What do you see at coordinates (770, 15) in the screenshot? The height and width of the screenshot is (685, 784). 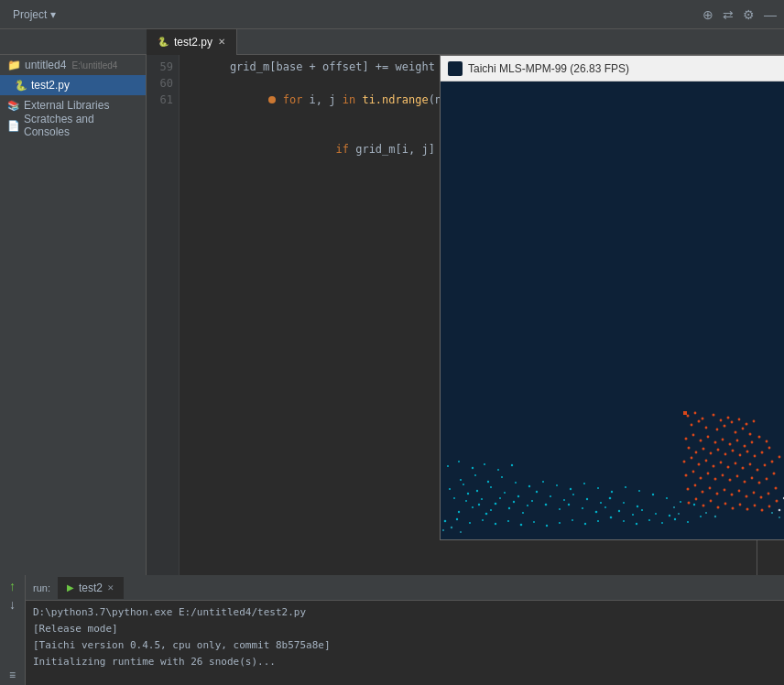 I see `minus-icon: —` at bounding box center [770, 15].